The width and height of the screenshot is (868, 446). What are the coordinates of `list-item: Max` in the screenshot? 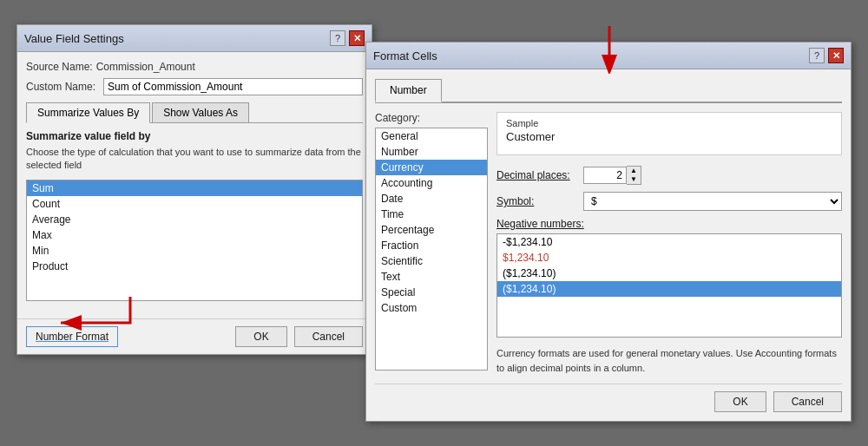 It's located at (194, 235).